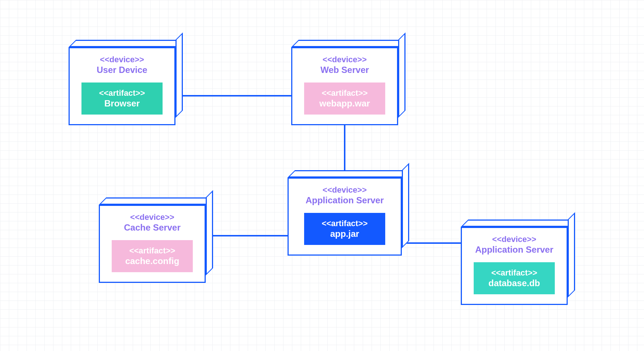  Describe the element at coordinates (152, 228) in the screenshot. I see `node-title: Cache Server` at that location.